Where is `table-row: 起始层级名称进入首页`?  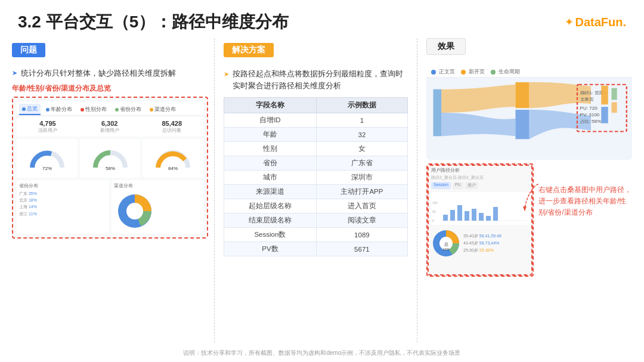
table-row: 起始层级名称进入首页 is located at coordinates (316, 206).